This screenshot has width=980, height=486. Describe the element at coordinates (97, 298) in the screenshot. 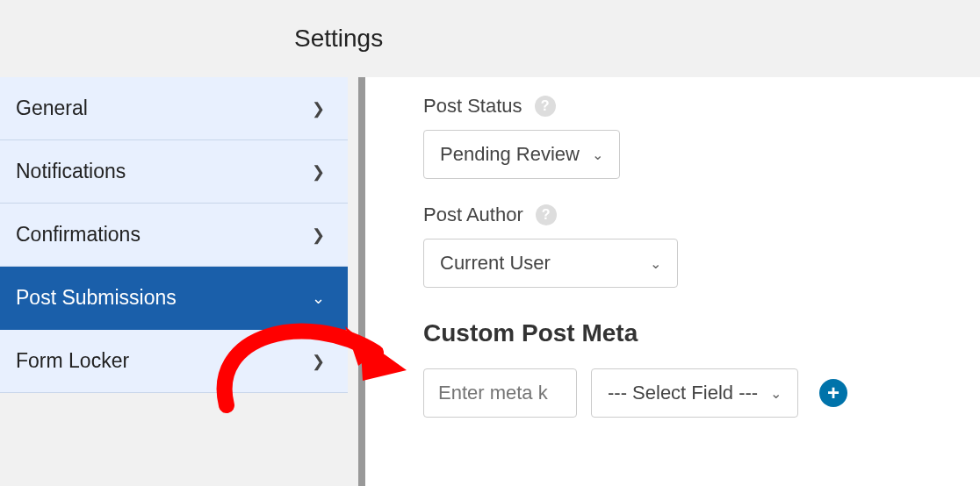

I see `sidebar-item-label: Post Submissions` at that location.